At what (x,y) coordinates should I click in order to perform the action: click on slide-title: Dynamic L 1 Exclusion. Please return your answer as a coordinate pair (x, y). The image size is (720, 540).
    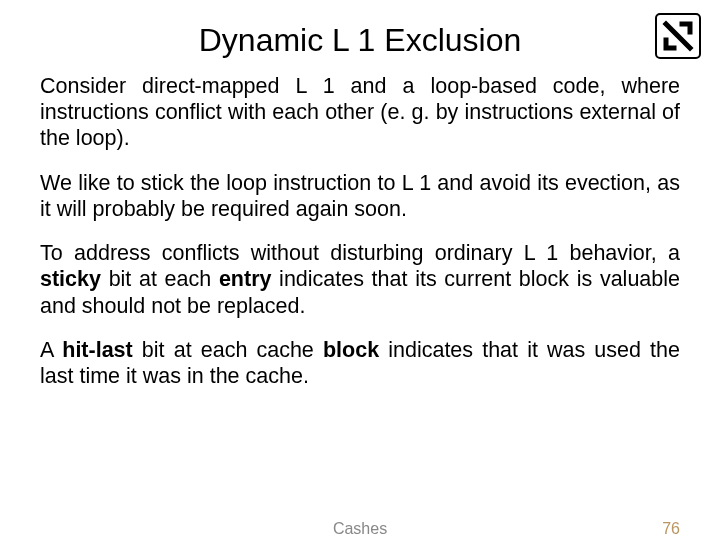
    Looking at the image, I should click on (360, 40).